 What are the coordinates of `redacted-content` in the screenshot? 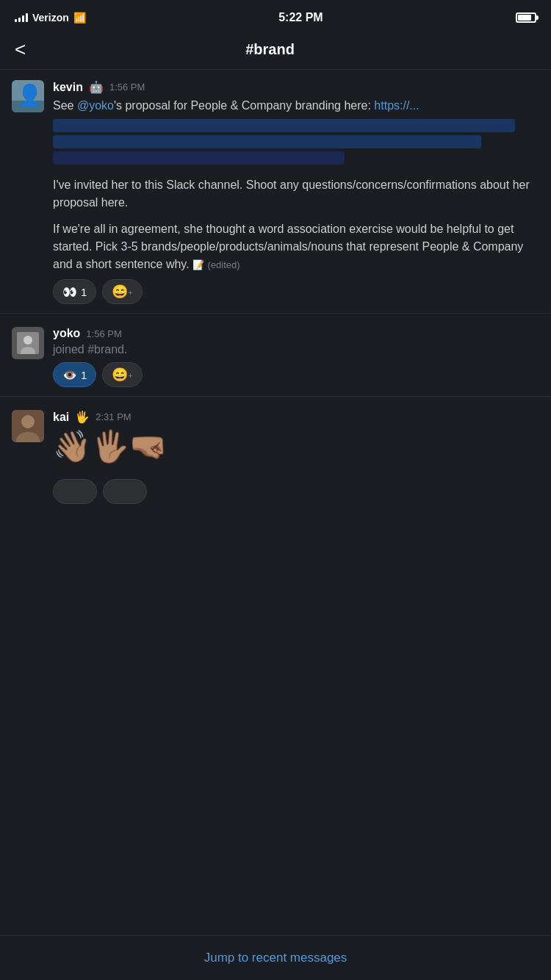 It's located at (296, 142).